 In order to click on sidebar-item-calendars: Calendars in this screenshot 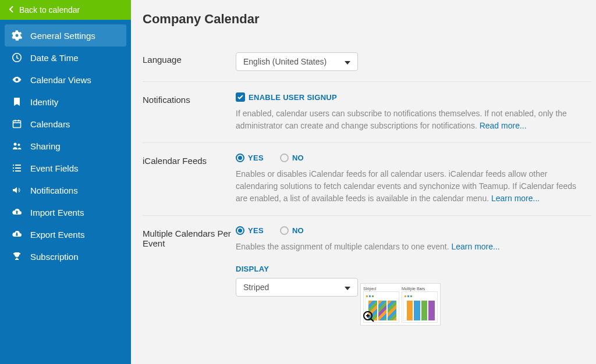, I will do `click(65, 124)`.